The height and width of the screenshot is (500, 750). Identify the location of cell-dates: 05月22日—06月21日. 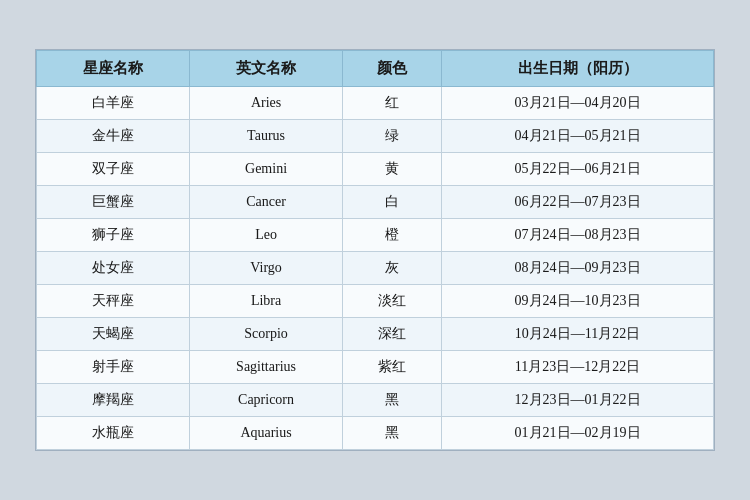
(578, 170).